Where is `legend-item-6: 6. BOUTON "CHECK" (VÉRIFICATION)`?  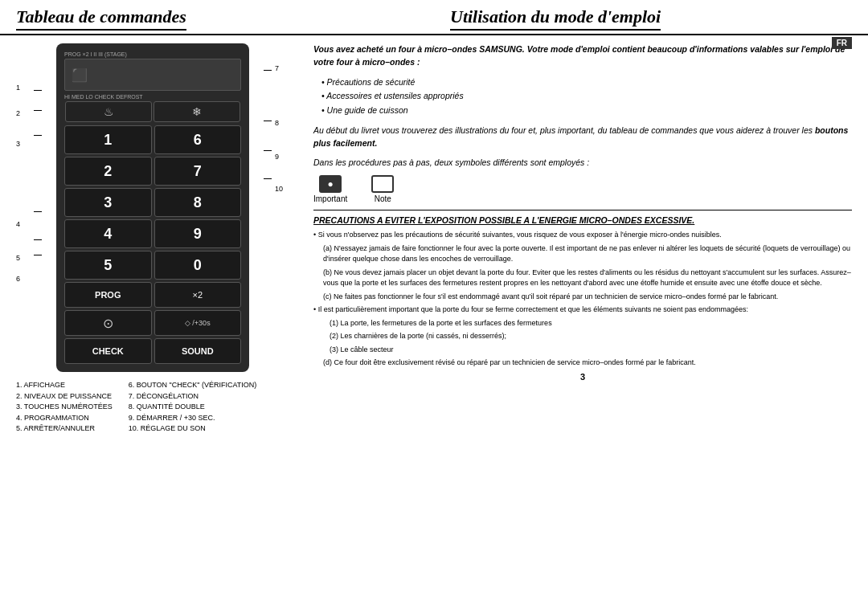
legend-item-6: 6. BOUTON "CHECK" (VÉRIFICATION) is located at coordinates (193, 386).